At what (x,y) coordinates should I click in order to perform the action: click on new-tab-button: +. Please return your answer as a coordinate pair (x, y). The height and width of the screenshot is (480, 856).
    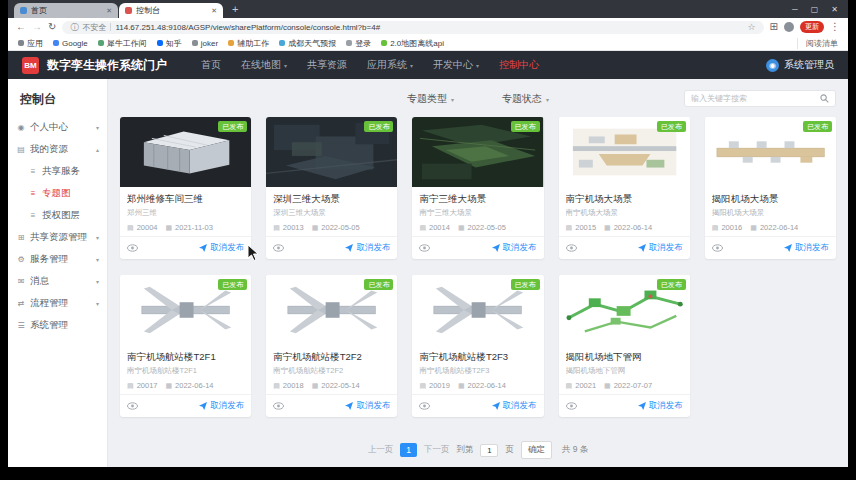
    Looking at the image, I should click on (235, 10).